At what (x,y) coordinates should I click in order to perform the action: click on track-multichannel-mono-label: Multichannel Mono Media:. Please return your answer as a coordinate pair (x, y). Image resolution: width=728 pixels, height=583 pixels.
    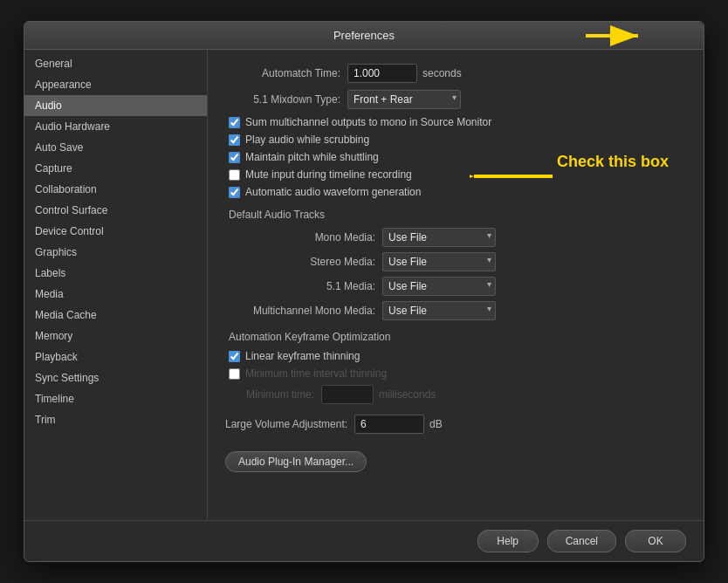
    Looking at the image, I should click on (304, 311).